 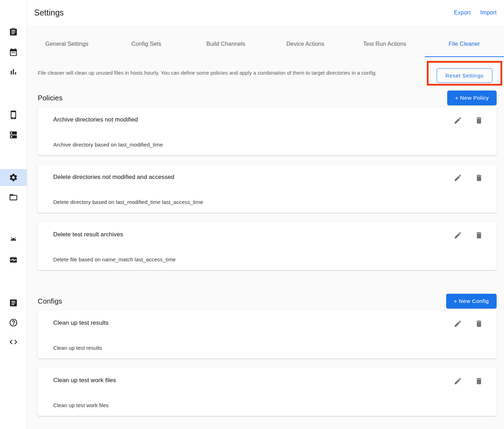 What do you see at coordinates (267, 323) in the screenshot?
I see `config-name: Clean up test results` at bounding box center [267, 323].